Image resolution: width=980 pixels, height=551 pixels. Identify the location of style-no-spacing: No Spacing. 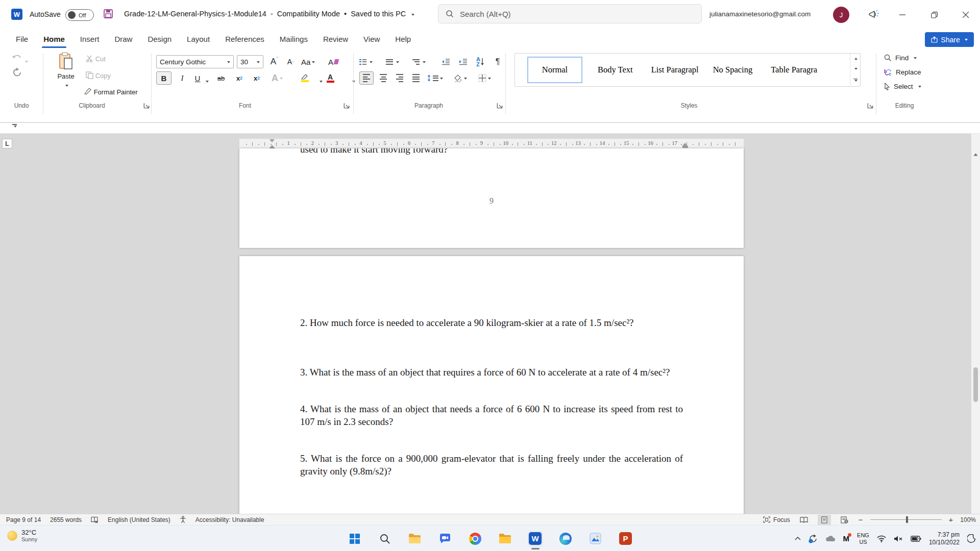
(733, 70).